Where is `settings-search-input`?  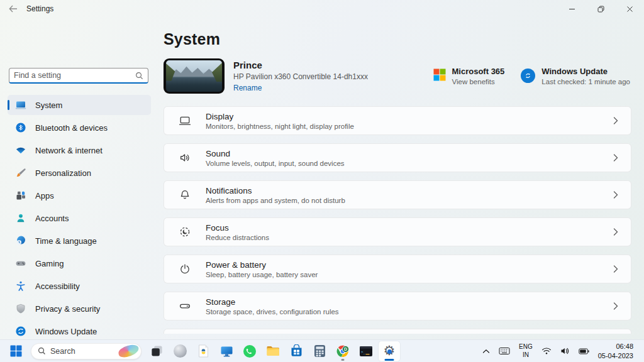 settings-search-input is located at coordinates (74, 75).